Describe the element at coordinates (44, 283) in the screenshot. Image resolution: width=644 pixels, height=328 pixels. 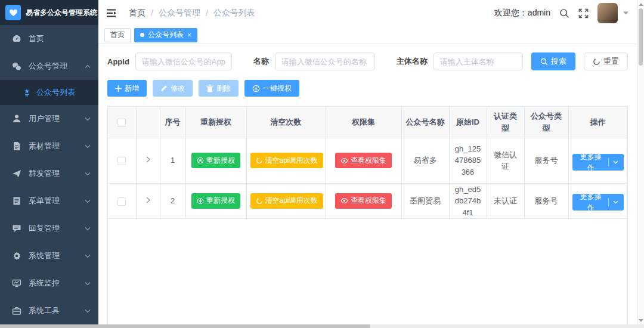
I see `sidebar-item-label: 系统监控` at that location.